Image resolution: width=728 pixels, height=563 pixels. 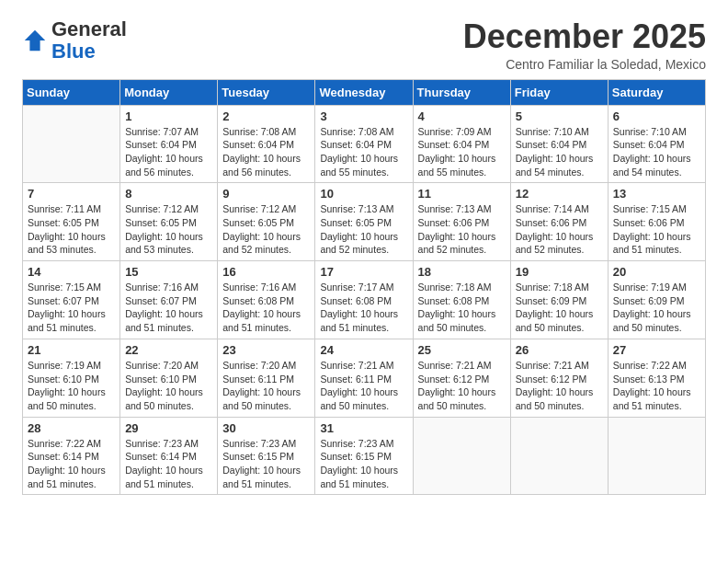 What do you see at coordinates (364, 92) in the screenshot?
I see `day-of-week-header: Wednesday` at bounding box center [364, 92].